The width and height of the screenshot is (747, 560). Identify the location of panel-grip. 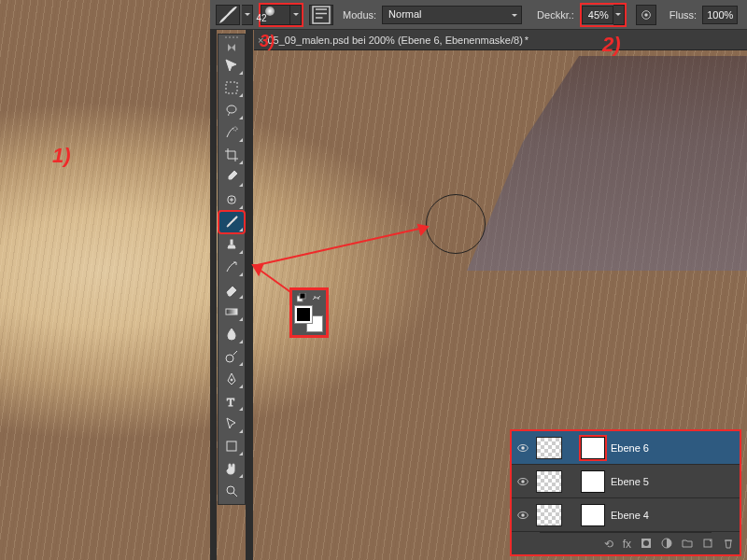
(232, 39).